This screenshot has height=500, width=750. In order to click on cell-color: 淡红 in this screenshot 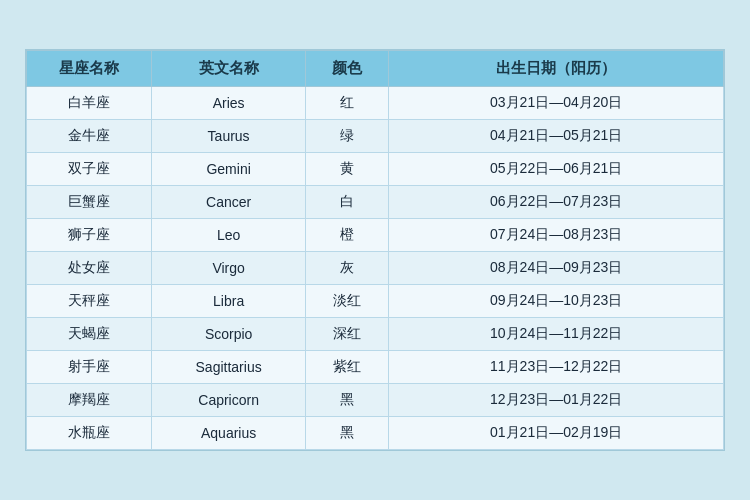, I will do `click(347, 302)`.